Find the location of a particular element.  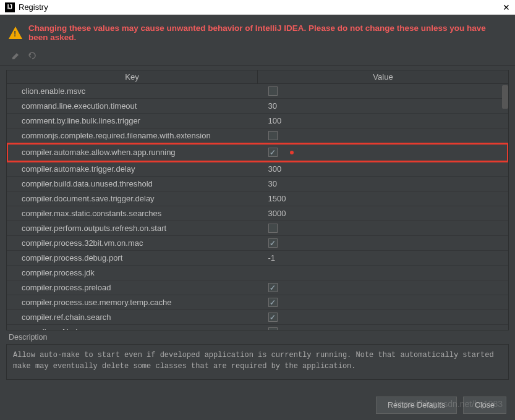

cell-key: comment.by.line.bulk.lines.trigger is located at coordinates (135, 121).